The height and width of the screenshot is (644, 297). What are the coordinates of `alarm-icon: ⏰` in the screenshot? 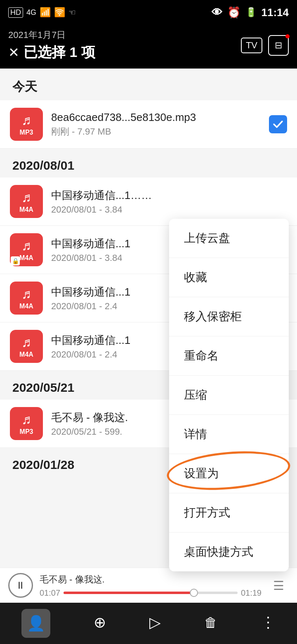 It's located at (234, 12).